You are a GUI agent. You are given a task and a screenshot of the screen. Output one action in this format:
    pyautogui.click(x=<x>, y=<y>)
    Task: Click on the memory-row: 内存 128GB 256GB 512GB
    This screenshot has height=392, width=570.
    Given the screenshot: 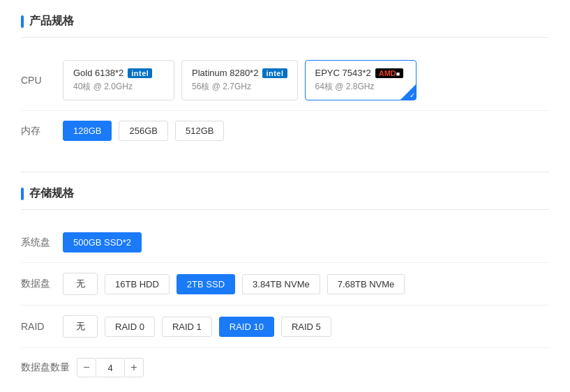 What is the action you would take?
    pyautogui.click(x=285, y=131)
    